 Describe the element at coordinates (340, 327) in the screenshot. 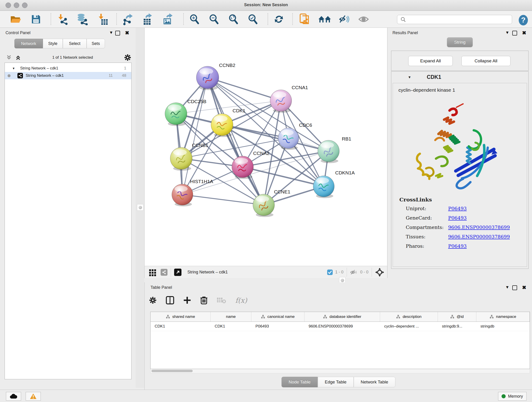

I see `table-row: CDK1CDK1P064939606.ENSP00000378699cyclin…` at that location.